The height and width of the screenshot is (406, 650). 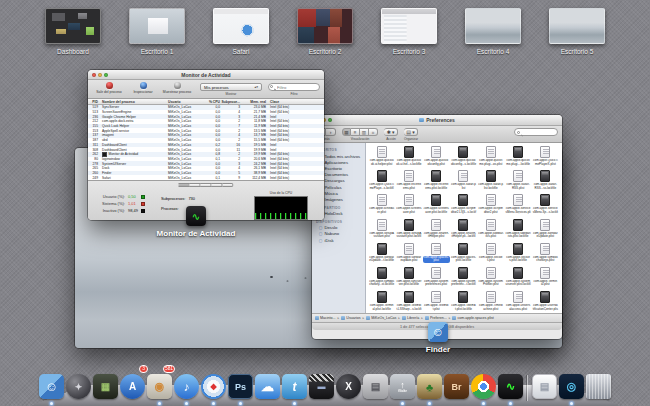 I want to click on process-row: 80 loginwindow MiKeOs_LoCas 0,1 2 20,6 M…, so click(x=206, y=160).